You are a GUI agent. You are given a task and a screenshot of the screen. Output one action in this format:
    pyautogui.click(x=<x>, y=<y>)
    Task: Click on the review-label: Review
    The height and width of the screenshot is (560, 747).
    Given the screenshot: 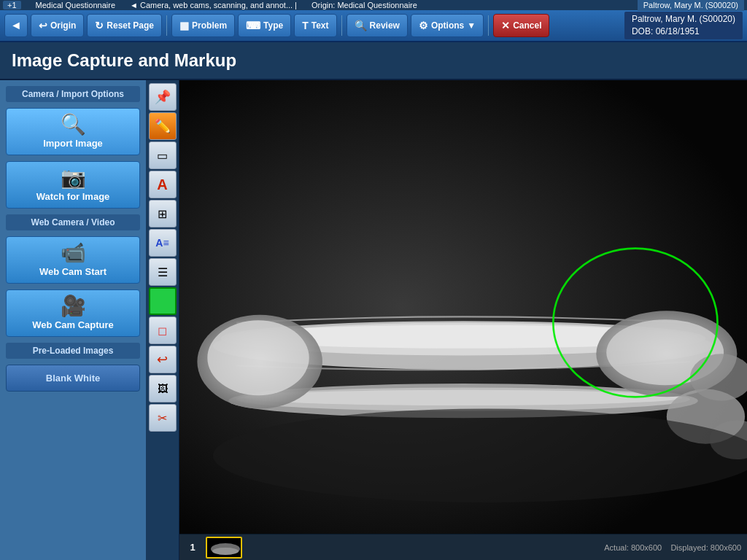 What is the action you would take?
    pyautogui.click(x=385, y=26)
    